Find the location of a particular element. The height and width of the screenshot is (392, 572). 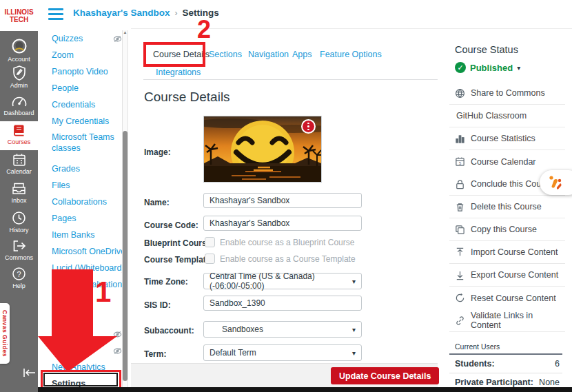

current-users-title: Current Users is located at coordinates (477, 347).